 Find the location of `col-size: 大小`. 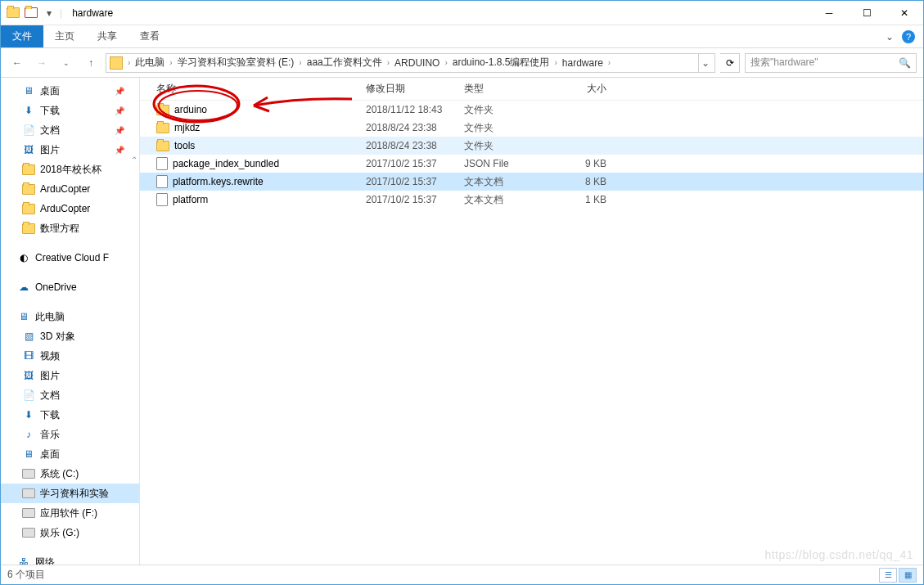

col-size: 大小 is located at coordinates (584, 88).